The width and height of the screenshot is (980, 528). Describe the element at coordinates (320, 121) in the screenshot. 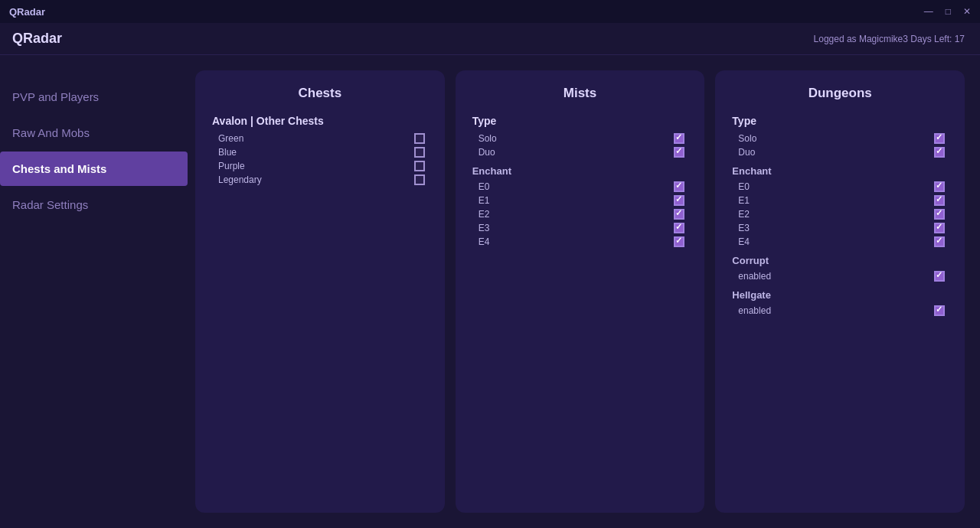

I see `chests-section-title: Avalon | Other Chests` at that location.